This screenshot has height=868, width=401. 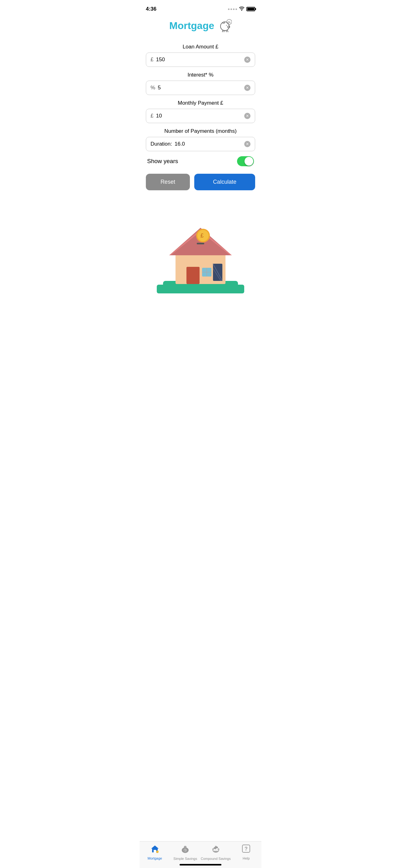 What do you see at coordinates (225, 182) in the screenshot?
I see `calculate-button: Calculate` at bounding box center [225, 182].